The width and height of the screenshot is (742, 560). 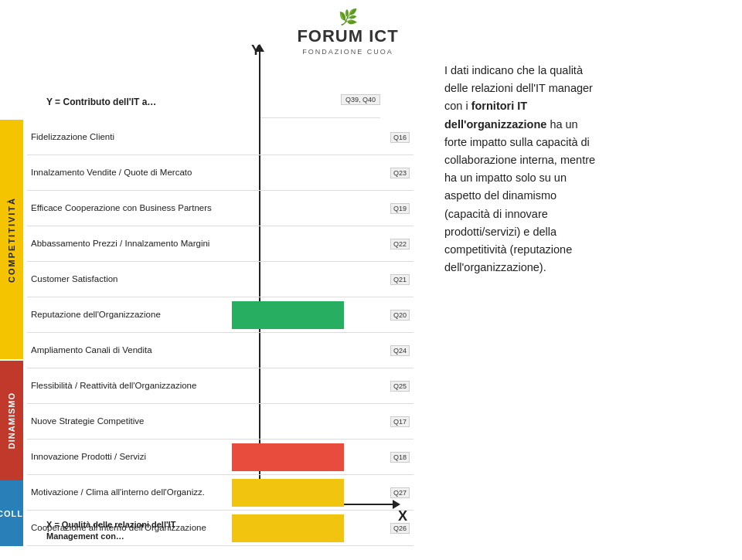 What do you see at coordinates (323, 528) in the screenshot?
I see `row-bar-area: Q26` at bounding box center [323, 528].